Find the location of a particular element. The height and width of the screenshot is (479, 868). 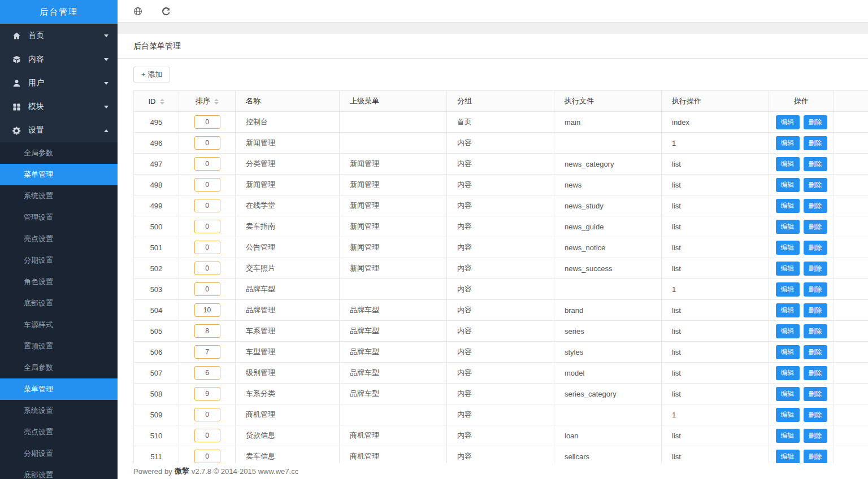

column-header: ID is located at coordinates (157, 102).